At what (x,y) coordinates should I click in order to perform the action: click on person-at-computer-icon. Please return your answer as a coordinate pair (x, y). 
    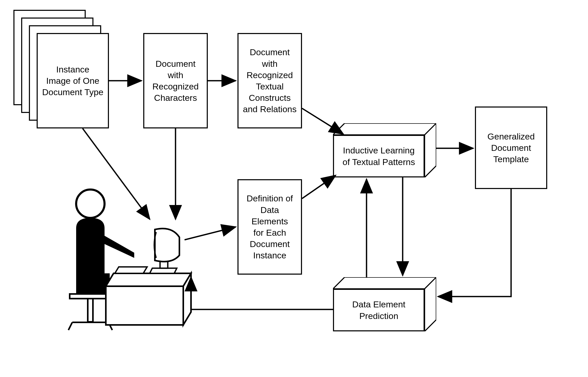
    Looking at the image, I should click on (116, 258).